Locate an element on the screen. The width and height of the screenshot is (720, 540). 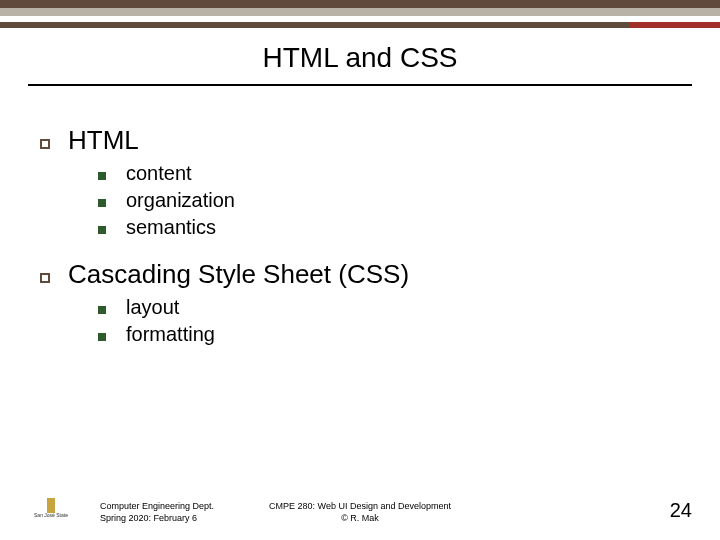
sub-bullet-text: organization is located at coordinates (180, 200).